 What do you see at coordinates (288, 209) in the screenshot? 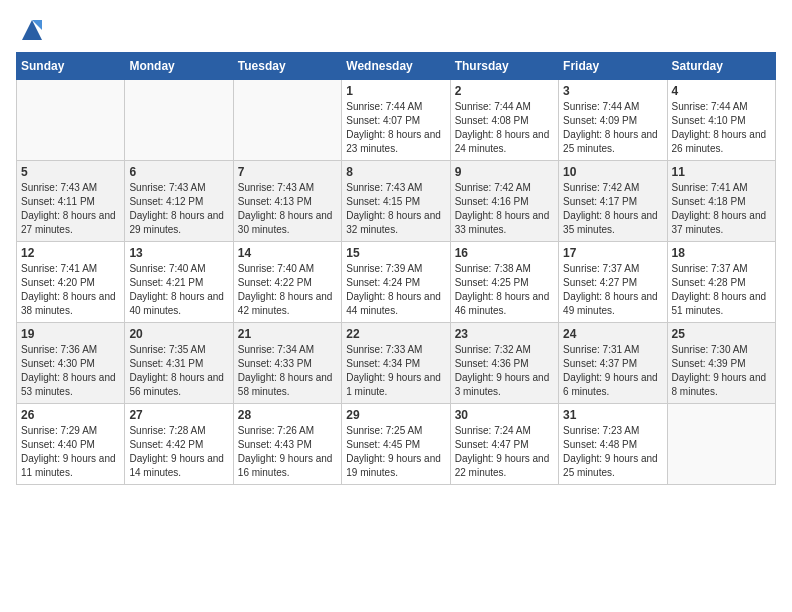
I see `day-info: Sunrise: 7:43 AM Sunset: 4:13 PM Dayligh…` at bounding box center [288, 209].